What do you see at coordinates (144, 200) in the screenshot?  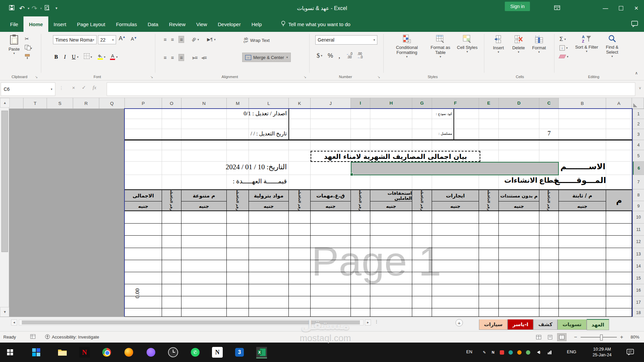 I see `header-total: الاجمالىجنيه` at bounding box center [144, 200].